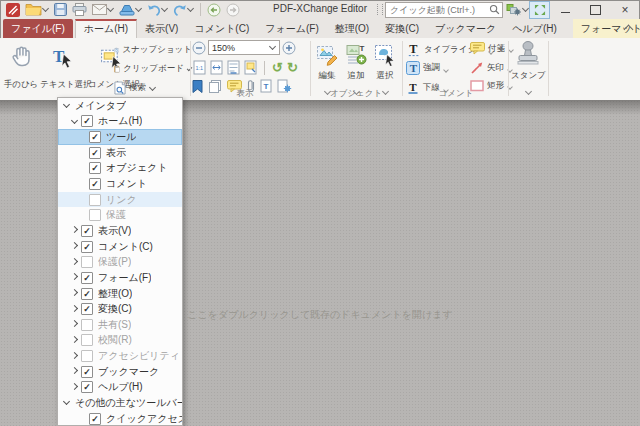 The height and width of the screenshot is (426, 640). Describe the element at coordinates (120, 200) in the screenshot. I see `panel-item: リンク` at that location.